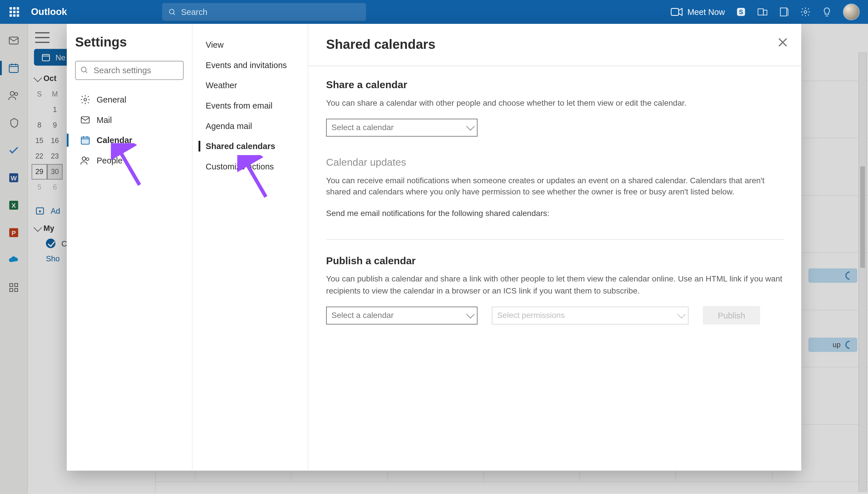 The image size is (868, 494). Describe the element at coordinates (114, 140) in the screenshot. I see `nav-label: Calendar` at that location.